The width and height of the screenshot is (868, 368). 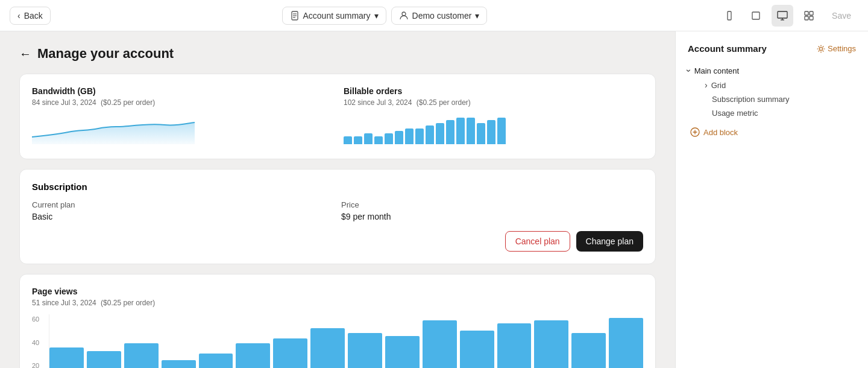 I want to click on page-title: Manage your account, so click(x=105, y=54).